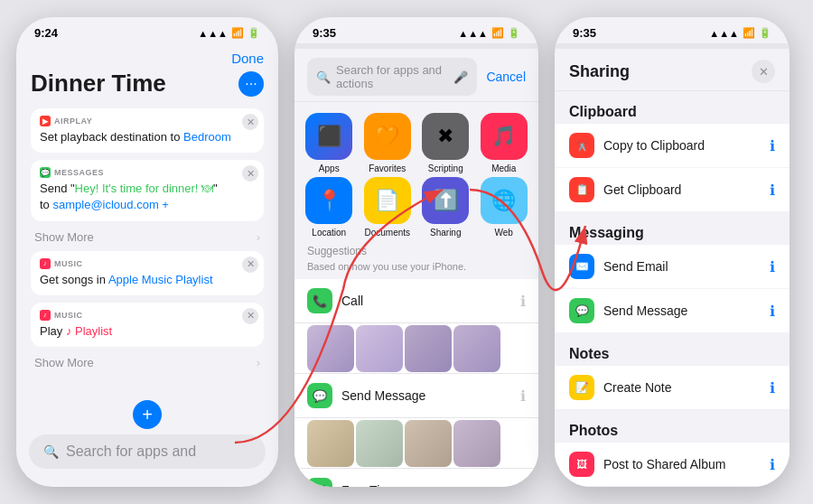 This screenshot has height=504, width=813. I want to click on send-email-row: ✉️ Send Email ℹ, so click(672, 267).